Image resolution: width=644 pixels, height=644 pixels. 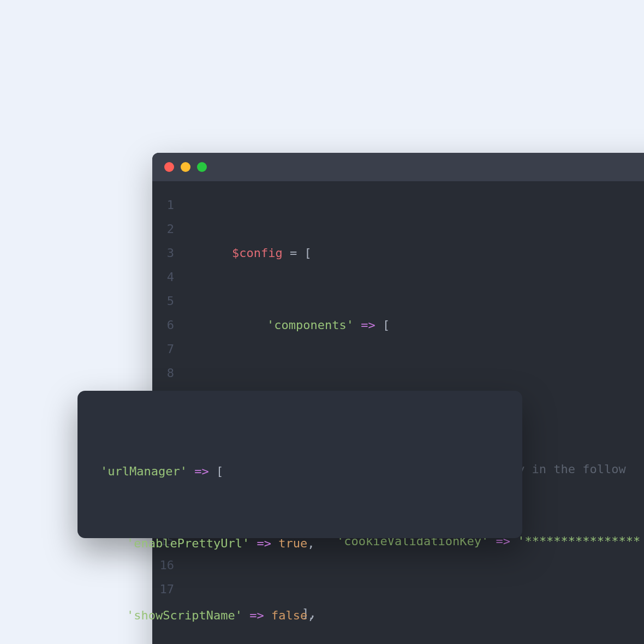 I want to click on token-bool: true, so click(x=293, y=544).